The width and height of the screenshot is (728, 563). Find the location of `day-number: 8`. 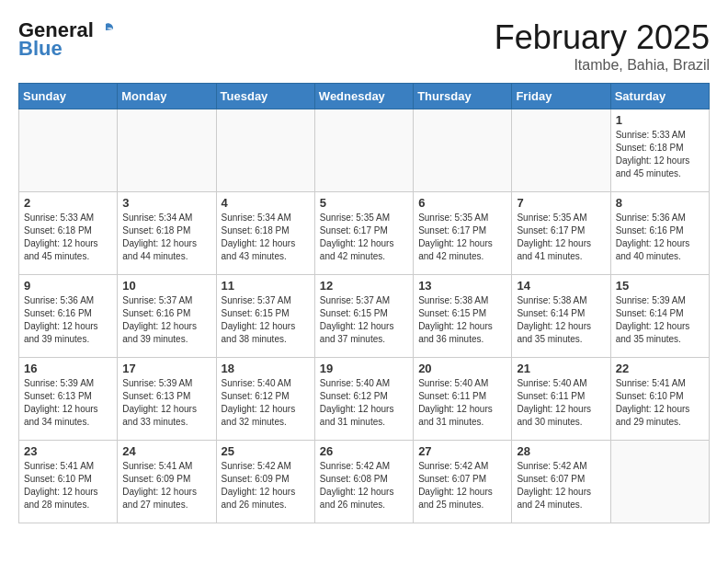

day-number: 8 is located at coordinates (660, 202).